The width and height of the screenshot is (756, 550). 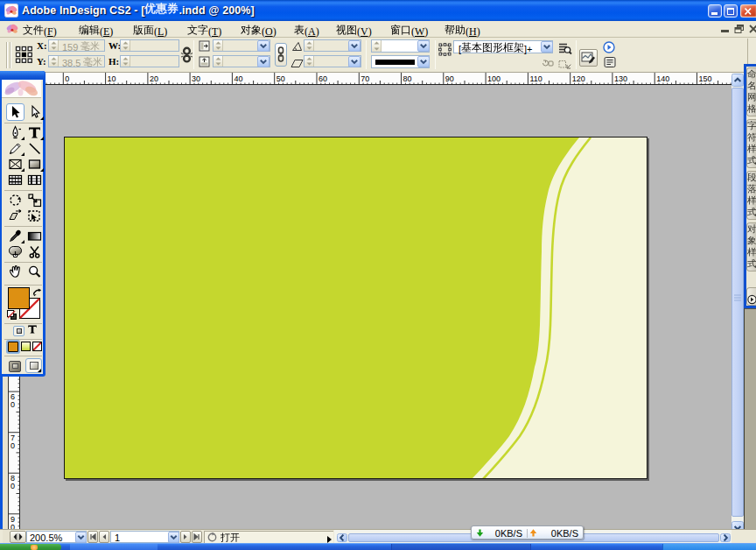 What do you see at coordinates (407, 79) in the screenshot?
I see `svg-text: 80` at bounding box center [407, 79].